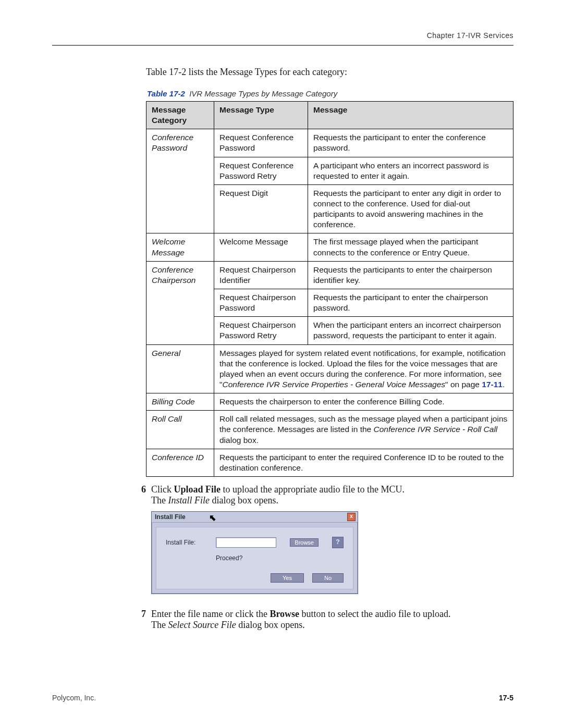 This screenshot has width=563, height=728. Describe the element at coordinates (263, 94) in the screenshot. I see `table-caption-title: IVR Message Types by Message Category` at that location.